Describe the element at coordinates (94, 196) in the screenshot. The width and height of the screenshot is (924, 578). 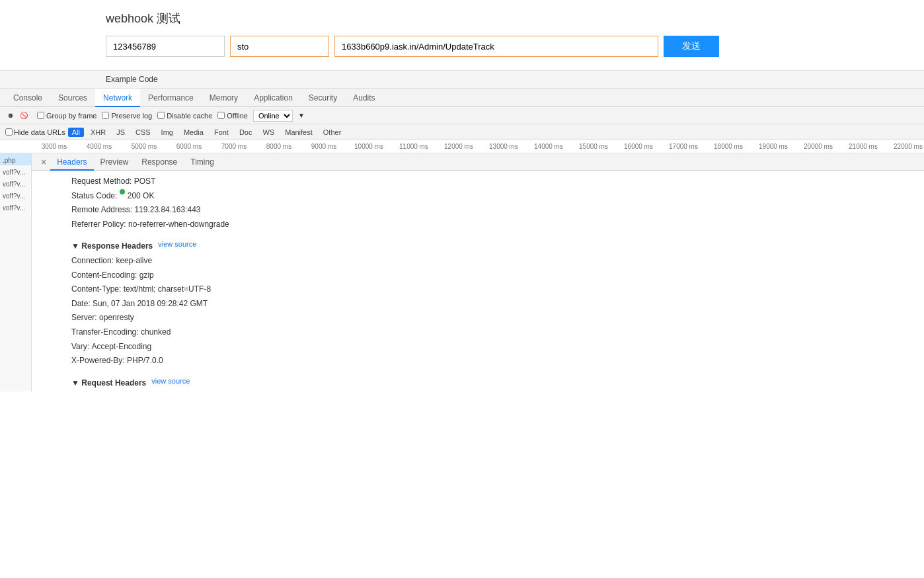
I see `status-code-key: Status Code:` at that location.